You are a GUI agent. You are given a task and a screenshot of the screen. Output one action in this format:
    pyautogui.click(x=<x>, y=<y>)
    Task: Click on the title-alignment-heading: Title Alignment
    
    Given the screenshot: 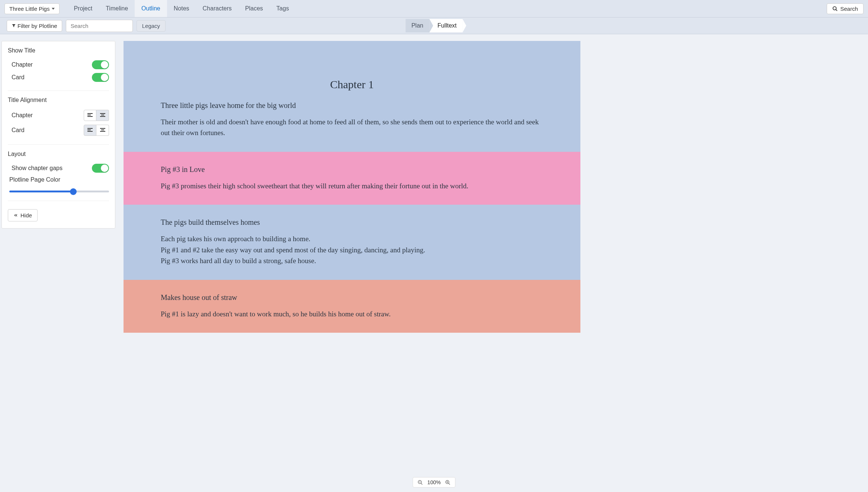 What is the action you would take?
    pyautogui.click(x=58, y=100)
    